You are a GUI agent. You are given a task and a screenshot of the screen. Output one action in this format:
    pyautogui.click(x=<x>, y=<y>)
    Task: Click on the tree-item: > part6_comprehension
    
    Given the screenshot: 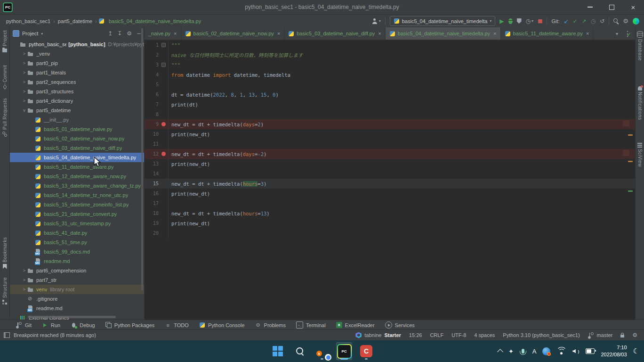 What is the action you would take?
    pyautogui.click(x=77, y=271)
    